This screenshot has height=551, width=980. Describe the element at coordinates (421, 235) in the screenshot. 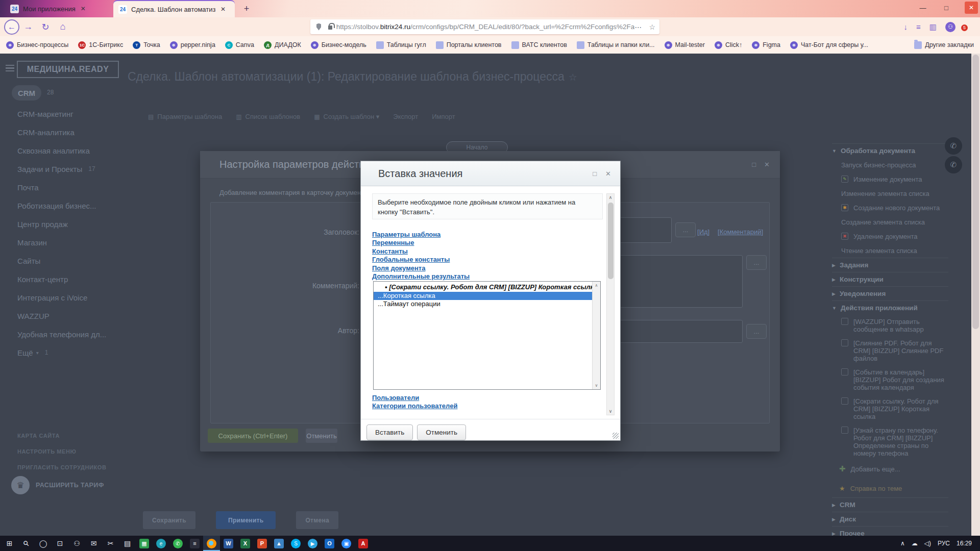

I see `value-category-link: Параметры шаблона` at that location.